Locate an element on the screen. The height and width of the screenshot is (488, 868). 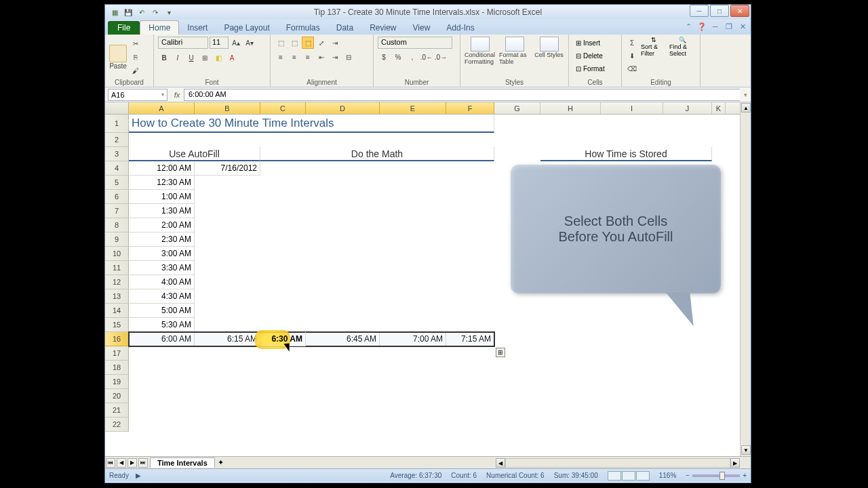
cell-A10: 3:00 AM is located at coordinates (161, 253).